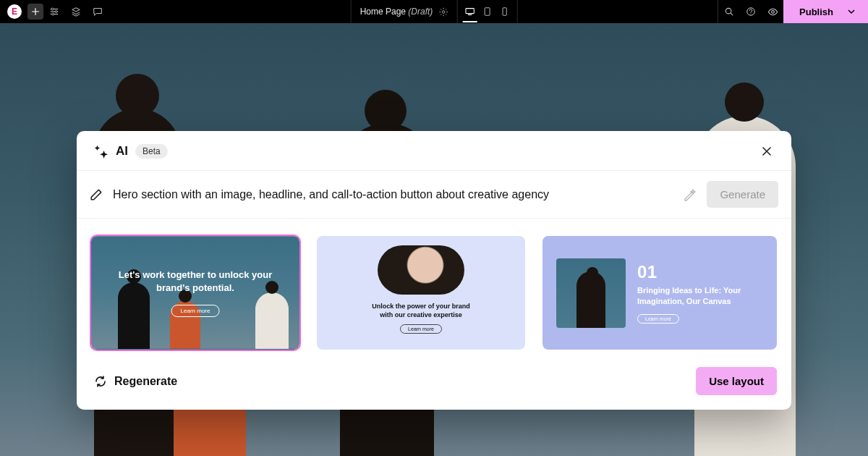  Describe the element at coordinates (421, 311) in the screenshot. I see `preview-headline: Unlock the power of your brand with our …` at that location.